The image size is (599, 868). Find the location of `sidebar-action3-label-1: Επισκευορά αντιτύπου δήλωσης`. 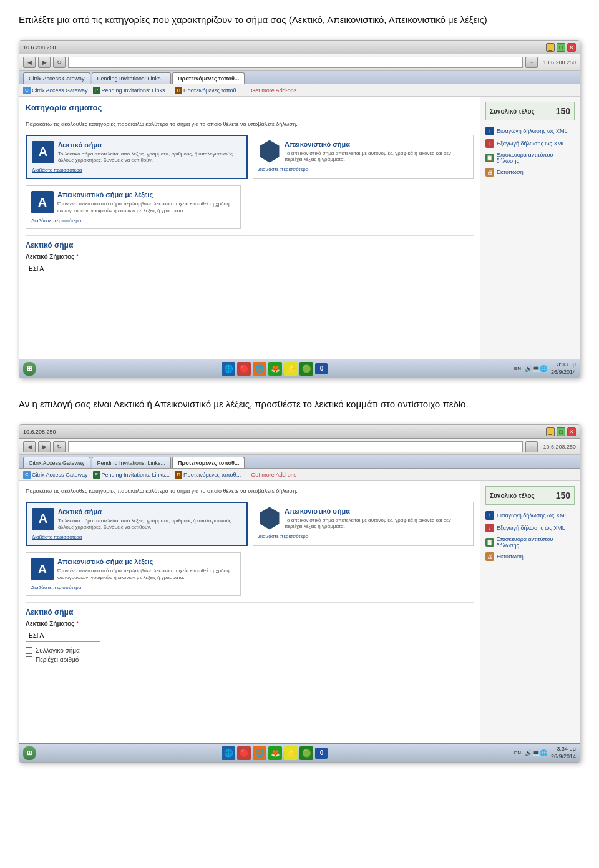

sidebar-action3-label-1: Επισκευορά αντιτύπου δήλωσης is located at coordinates (535, 158).